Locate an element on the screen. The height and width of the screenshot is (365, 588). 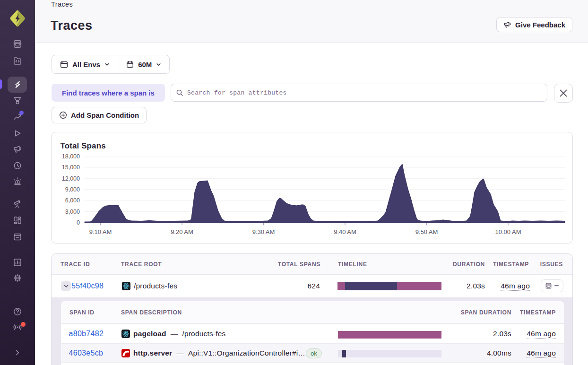
svg-text: 0 is located at coordinates (78, 223).